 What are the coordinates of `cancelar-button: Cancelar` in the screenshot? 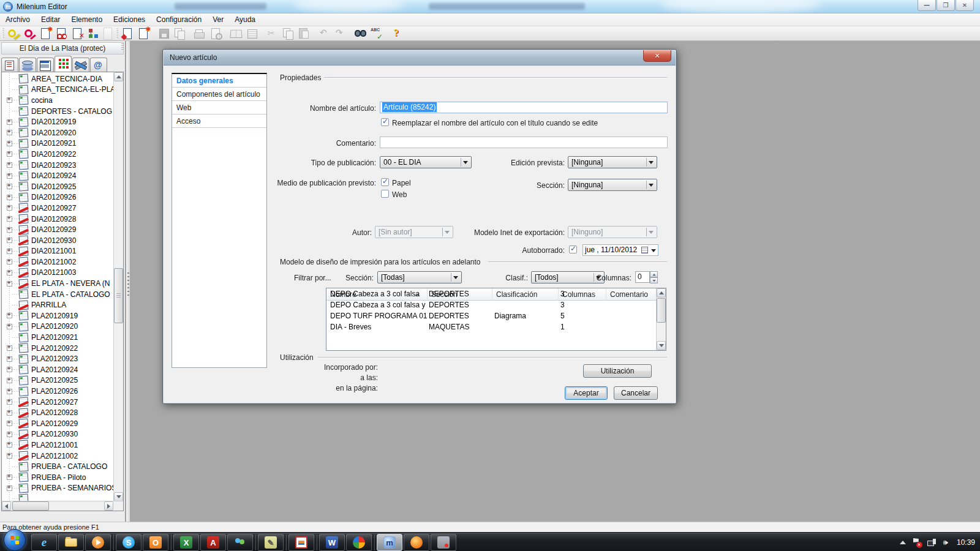 It's located at (636, 393).